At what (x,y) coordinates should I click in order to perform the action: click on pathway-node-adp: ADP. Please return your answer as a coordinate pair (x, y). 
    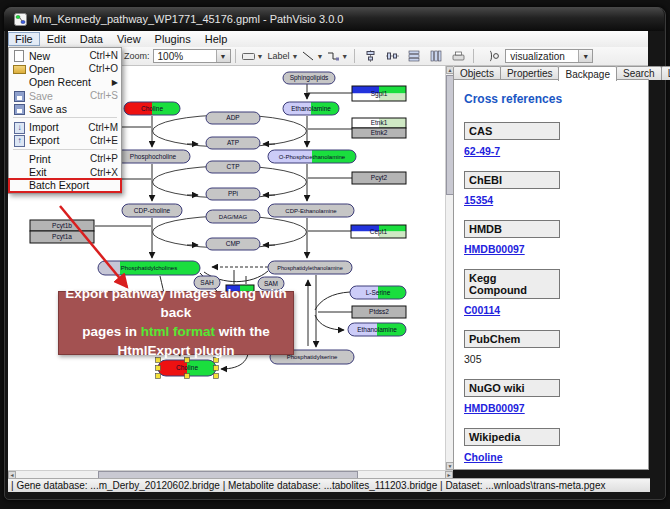
    Looking at the image, I should click on (233, 118).